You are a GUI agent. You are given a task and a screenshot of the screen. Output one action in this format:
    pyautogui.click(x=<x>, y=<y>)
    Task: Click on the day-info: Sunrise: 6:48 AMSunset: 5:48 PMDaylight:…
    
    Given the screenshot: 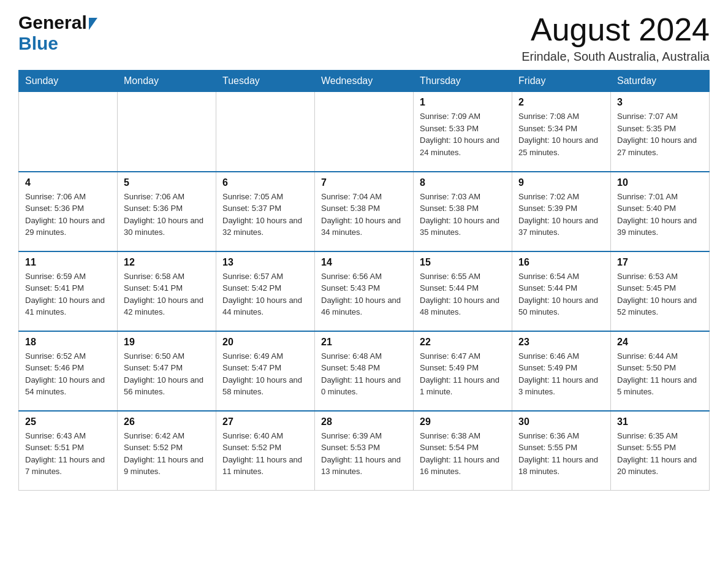 What is the action you would take?
    pyautogui.click(x=364, y=374)
    